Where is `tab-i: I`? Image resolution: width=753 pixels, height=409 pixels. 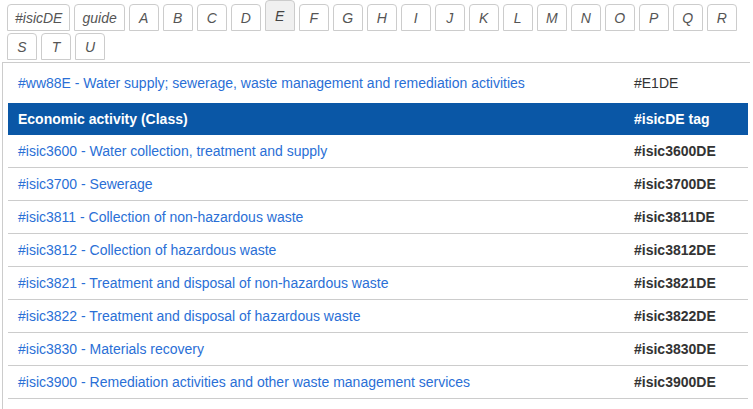 tab-i: I is located at coordinates (416, 18).